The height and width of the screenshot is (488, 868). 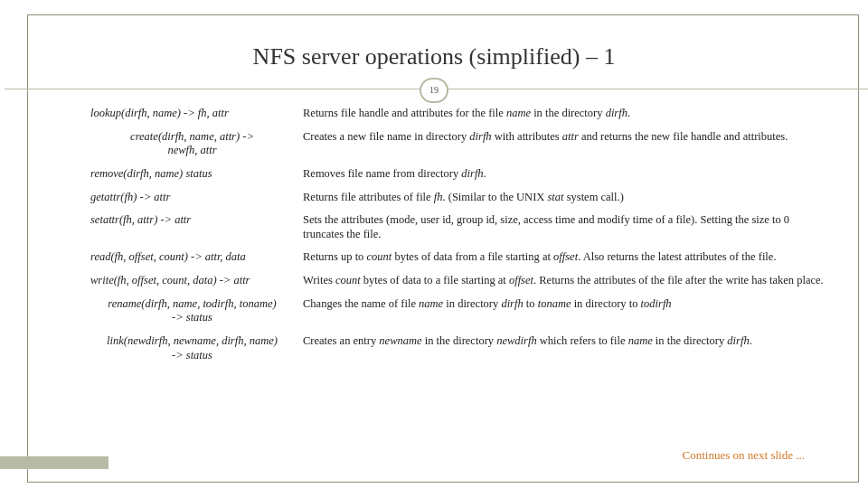 What do you see at coordinates (197, 198) in the screenshot?
I see `operation-signature: getattr(fh) -> attr` at bounding box center [197, 198].